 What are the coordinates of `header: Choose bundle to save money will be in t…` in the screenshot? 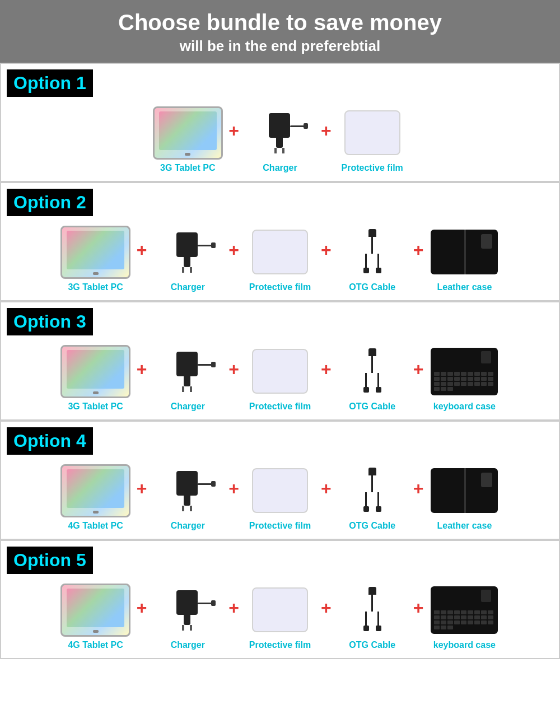 It's located at (280, 31).